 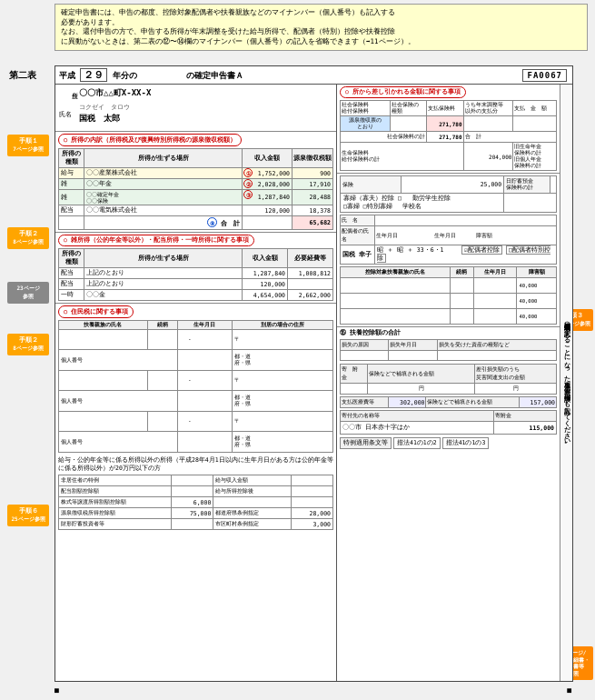 What do you see at coordinates (267, 224) in the screenshot?
I see `cell-amount-total` at bounding box center [267, 224].